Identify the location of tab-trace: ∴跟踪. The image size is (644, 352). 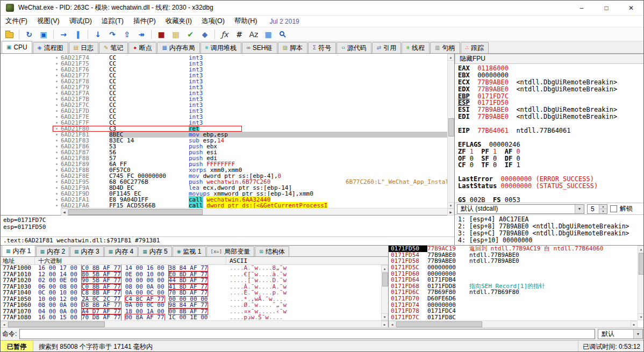
(475, 47).